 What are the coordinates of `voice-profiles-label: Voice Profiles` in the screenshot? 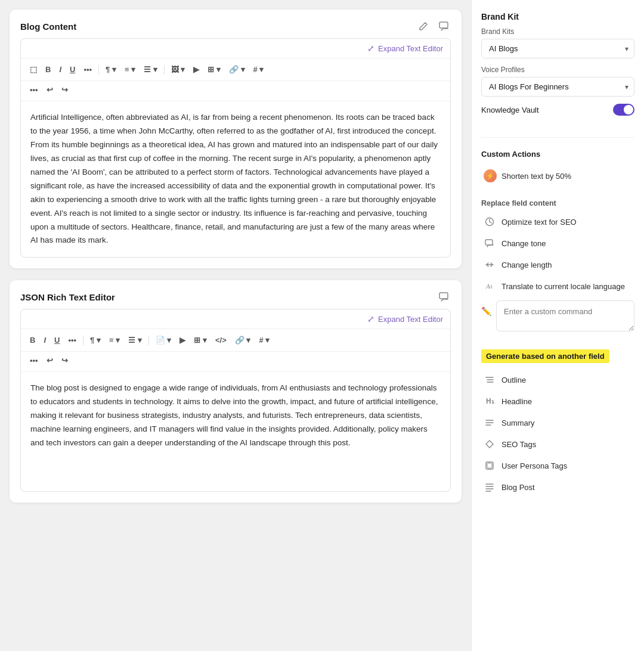 It's located at (558, 70).